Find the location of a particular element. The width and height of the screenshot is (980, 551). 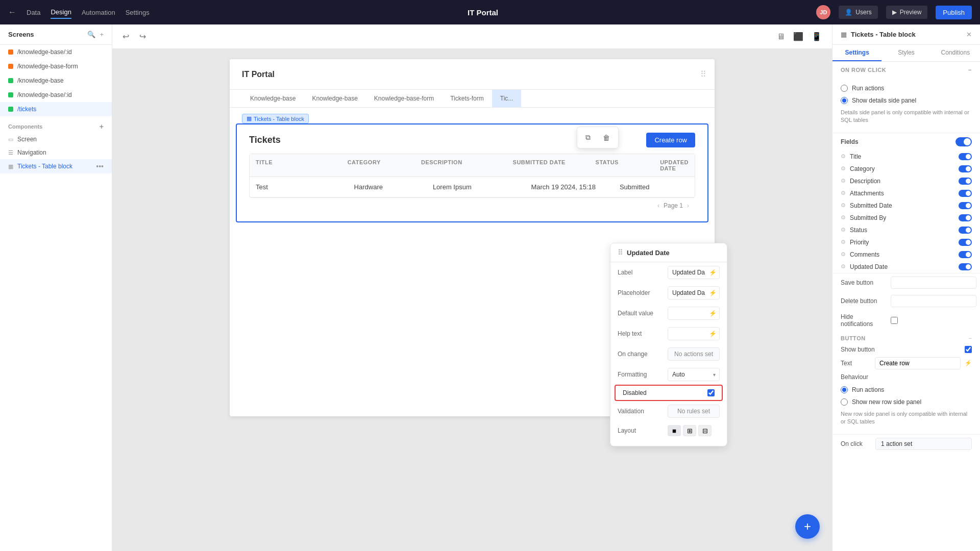

layout-2col-button: ⊞ is located at coordinates (690, 431).